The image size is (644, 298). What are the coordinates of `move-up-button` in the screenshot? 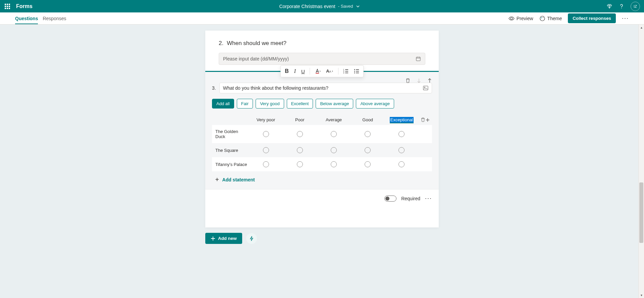 It's located at (430, 81).